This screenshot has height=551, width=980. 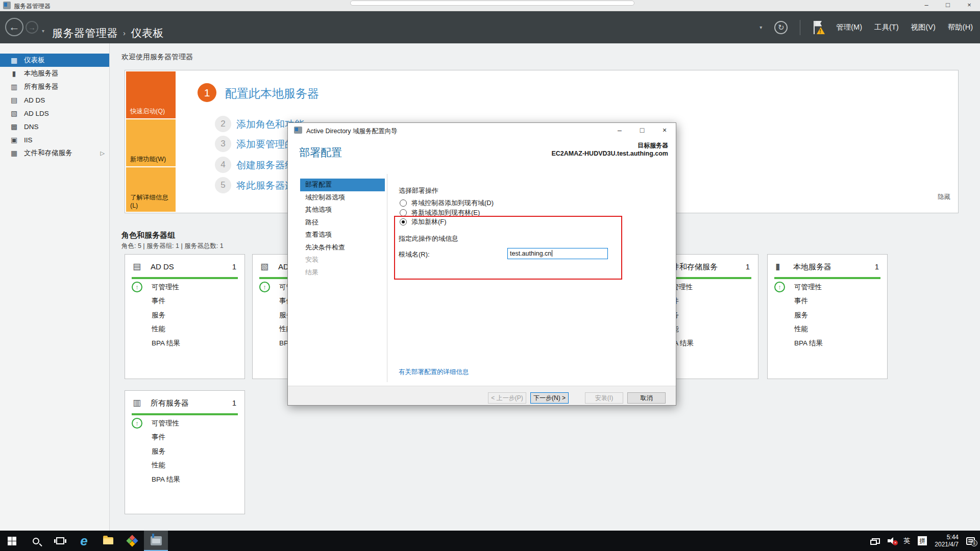 What do you see at coordinates (508, 248) in the screenshot?
I see `highlight-annotation-box` at bounding box center [508, 248].